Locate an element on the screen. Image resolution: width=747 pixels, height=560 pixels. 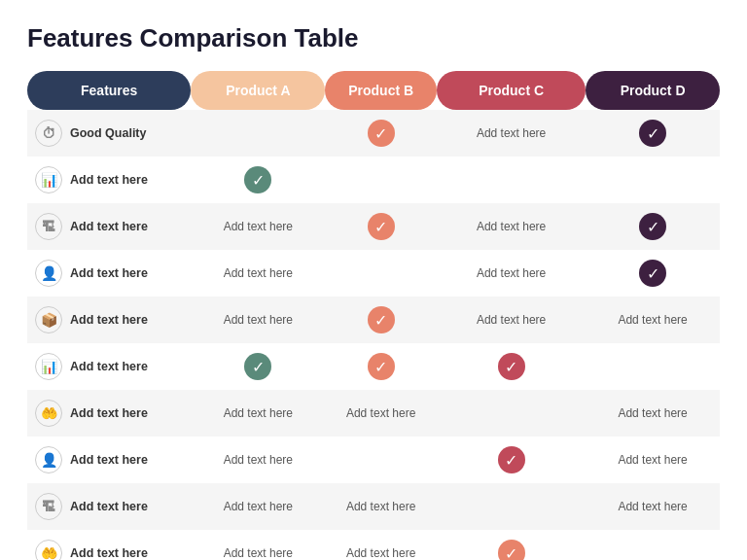
feature-cell: ⏱Good Quality is located at coordinates (109, 133).